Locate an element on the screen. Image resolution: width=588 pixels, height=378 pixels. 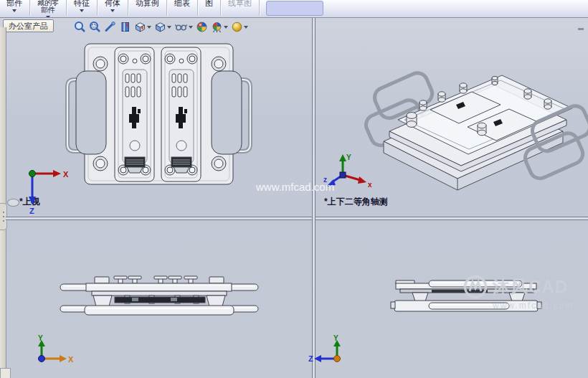
triad-bottom-left: Y X is located at coordinates (52, 355).